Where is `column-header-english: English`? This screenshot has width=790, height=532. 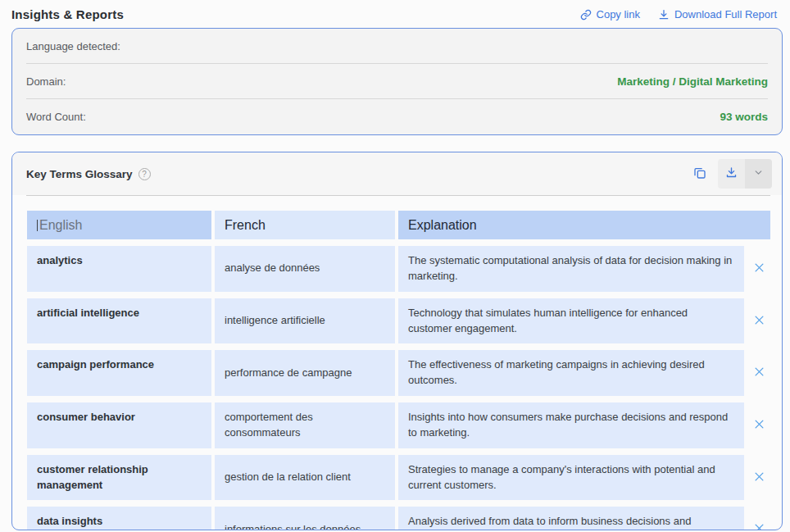
column-header-english: English is located at coordinates (120, 225).